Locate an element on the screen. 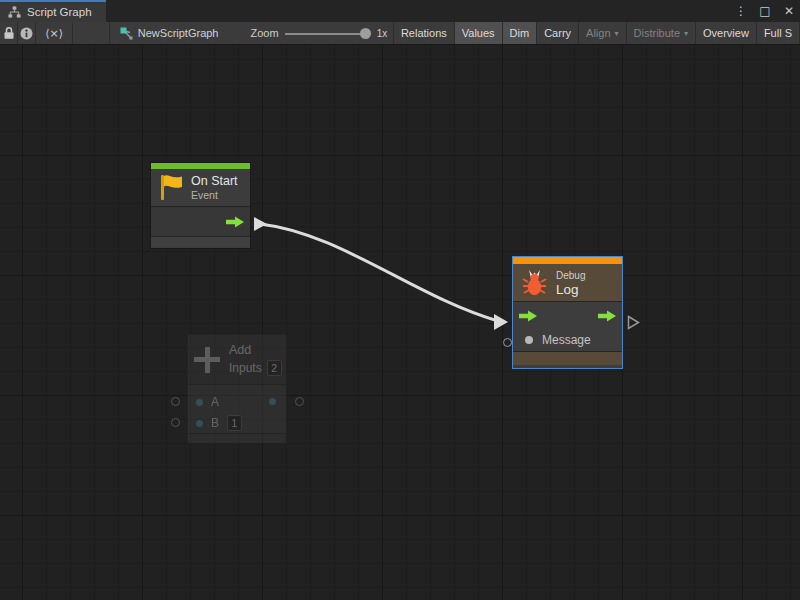  node-title: Add is located at coordinates (256, 350).